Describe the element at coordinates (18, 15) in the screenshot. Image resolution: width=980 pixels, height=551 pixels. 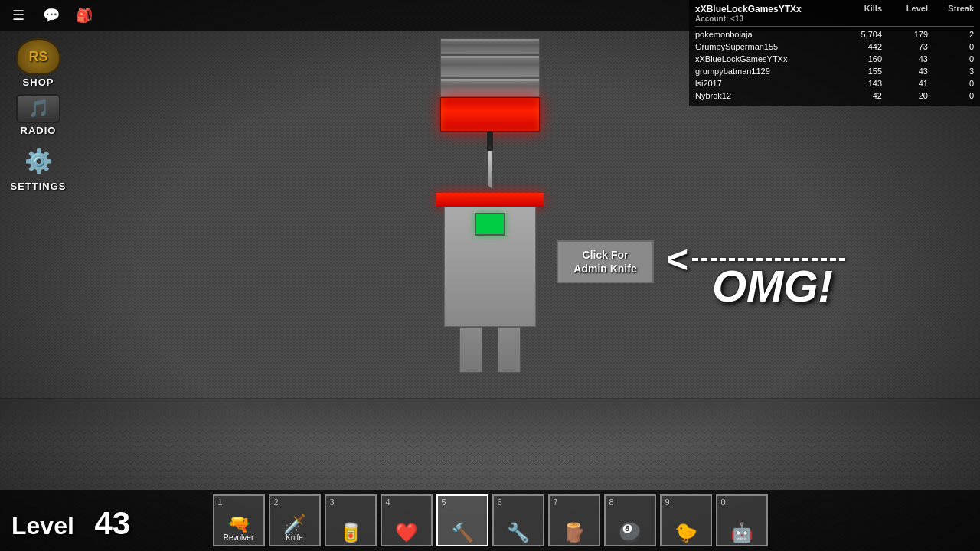
I see `menu-icon: ☰` at that location.